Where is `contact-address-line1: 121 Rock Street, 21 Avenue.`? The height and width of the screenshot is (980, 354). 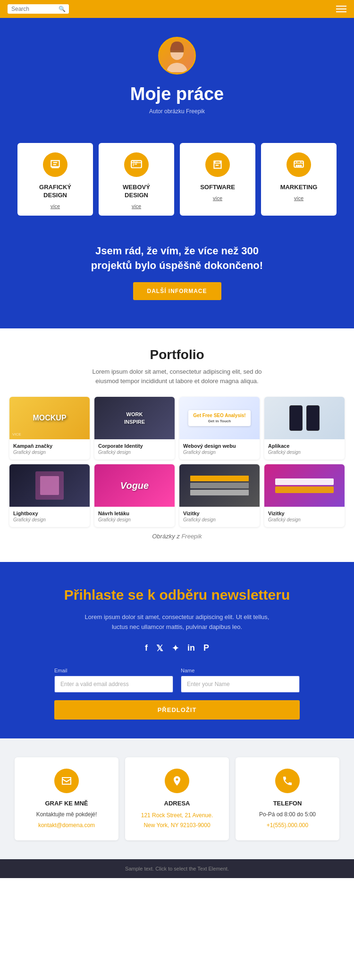
contact-address-line1: 121 Rock Street, 21 Avenue. is located at coordinates (177, 815).